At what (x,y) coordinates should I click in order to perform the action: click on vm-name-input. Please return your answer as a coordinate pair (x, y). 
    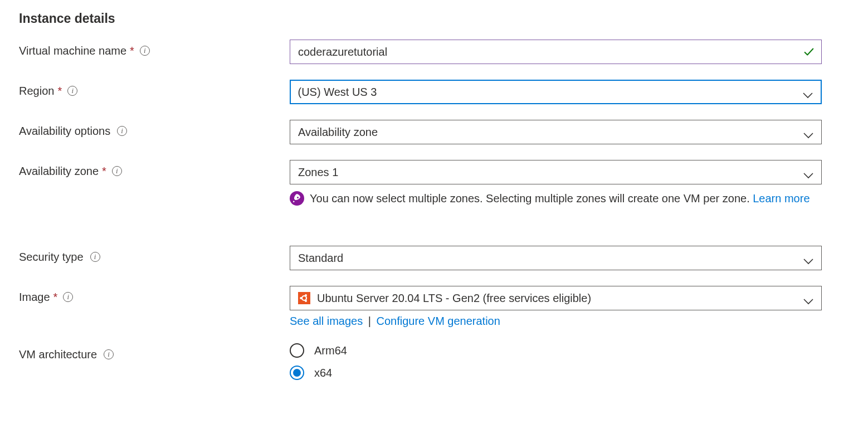
    Looking at the image, I should click on (556, 52).